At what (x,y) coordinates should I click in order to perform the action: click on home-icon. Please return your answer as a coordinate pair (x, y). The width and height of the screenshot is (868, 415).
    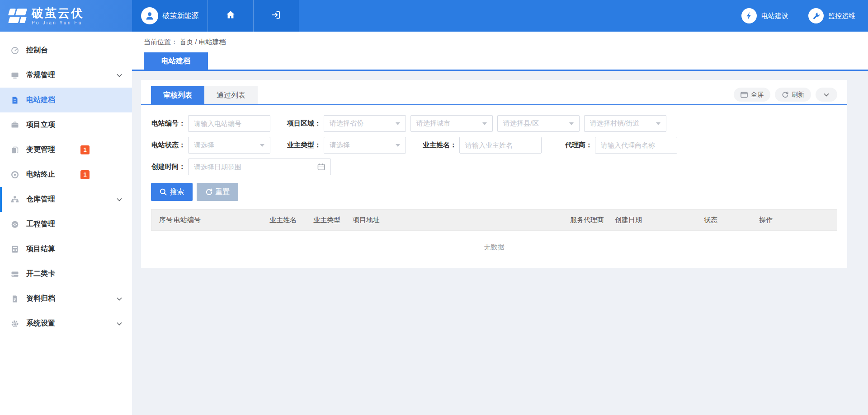
    Looking at the image, I should click on (231, 16).